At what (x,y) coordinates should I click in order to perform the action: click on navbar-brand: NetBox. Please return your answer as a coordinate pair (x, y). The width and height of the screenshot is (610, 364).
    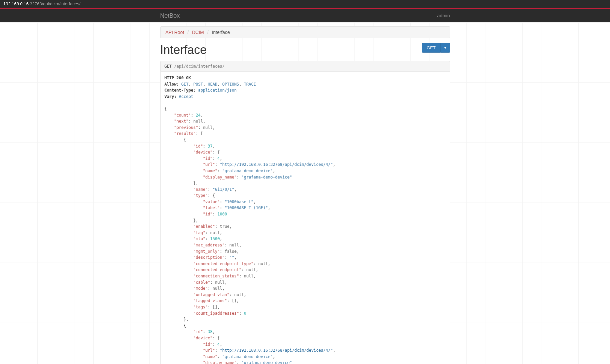
    Looking at the image, I should click on (170, 16).